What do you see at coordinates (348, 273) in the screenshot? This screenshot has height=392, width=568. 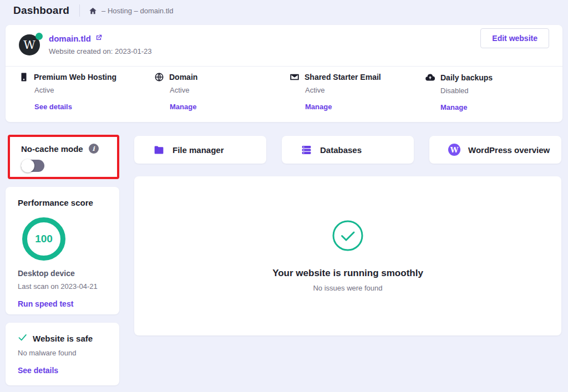 I see `status-title: Your website is running smoothly` at bounding box center [348, 273].